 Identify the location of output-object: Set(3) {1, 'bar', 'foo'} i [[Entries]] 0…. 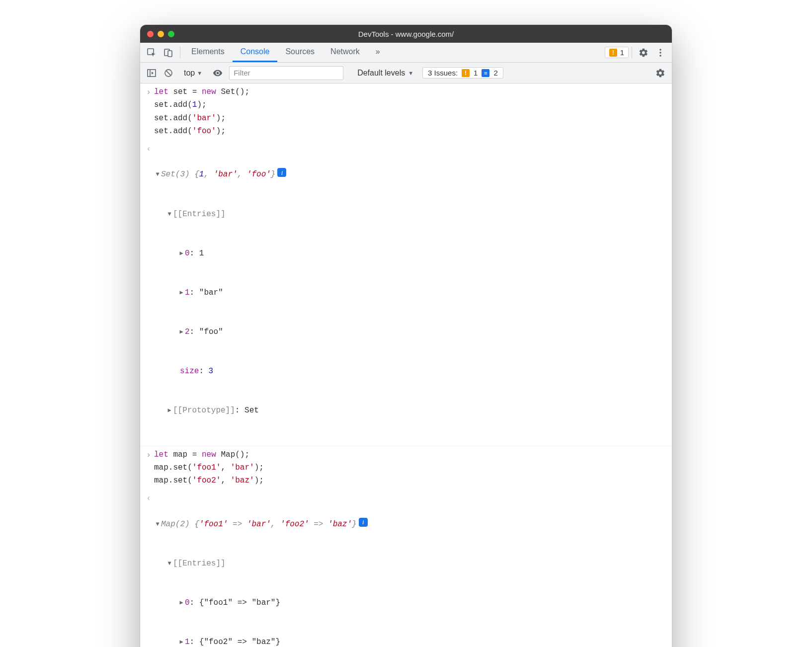
(220, 293).